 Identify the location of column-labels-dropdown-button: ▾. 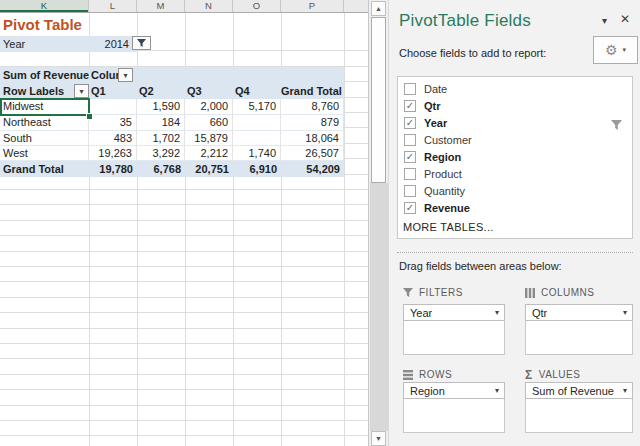
(126, 75).